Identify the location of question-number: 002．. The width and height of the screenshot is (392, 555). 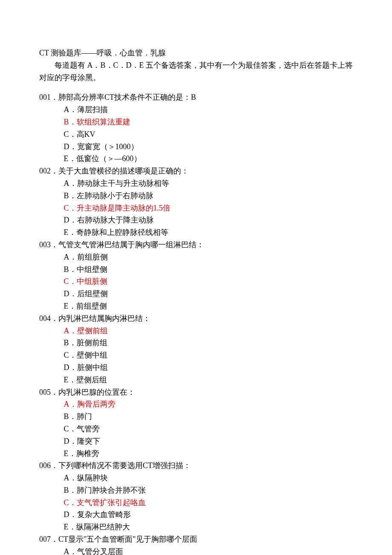
(49, 171).